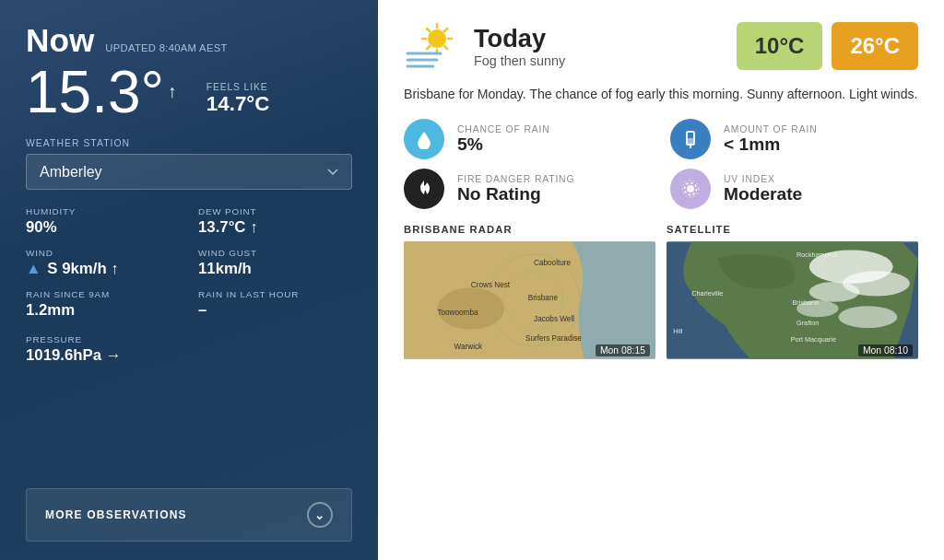  What do you see at coordinates (424, 189) in the screenshot?
I see `fire-icon` at bounding box center [424, 189].